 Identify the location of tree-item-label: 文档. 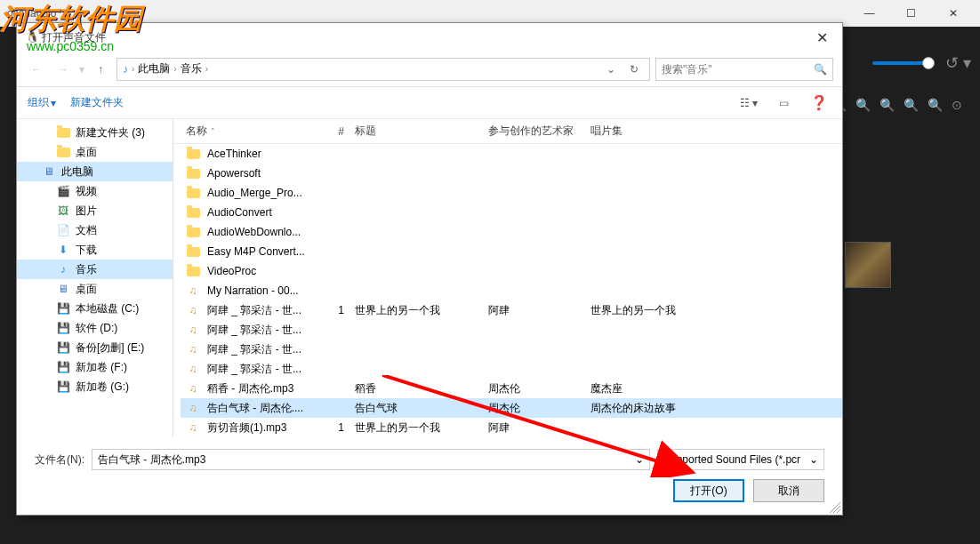
(86, 231).